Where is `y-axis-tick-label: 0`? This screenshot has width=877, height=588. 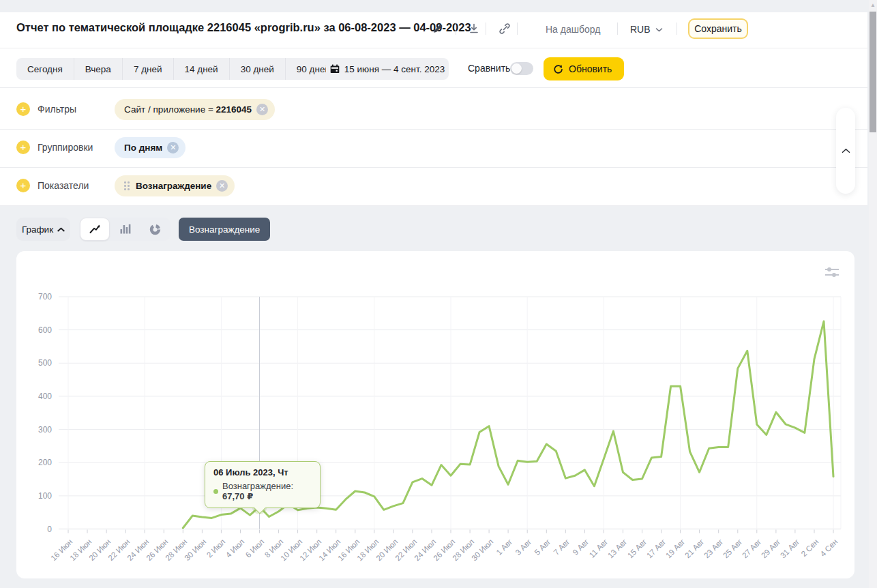 y-axis-tick-label: 0 is located at coordinates (34, 529).